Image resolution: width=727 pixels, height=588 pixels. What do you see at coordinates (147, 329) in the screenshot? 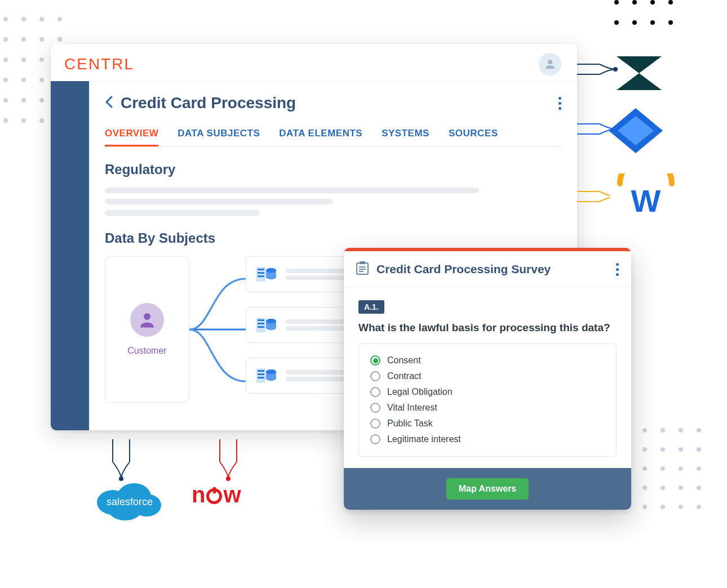
I see `subject-card-customer: Customer` at bounding box center [147, 329].